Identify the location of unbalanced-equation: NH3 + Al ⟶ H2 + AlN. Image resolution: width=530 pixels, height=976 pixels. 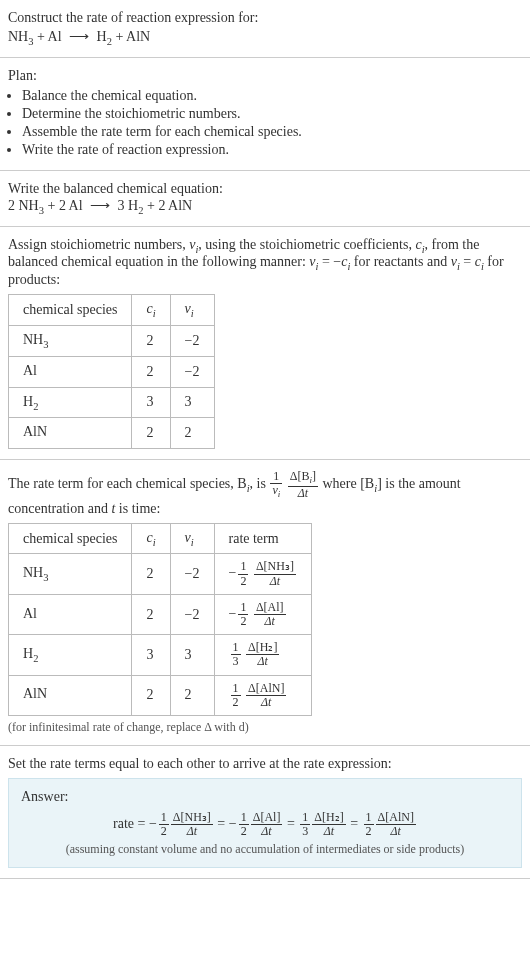
(265, 38).